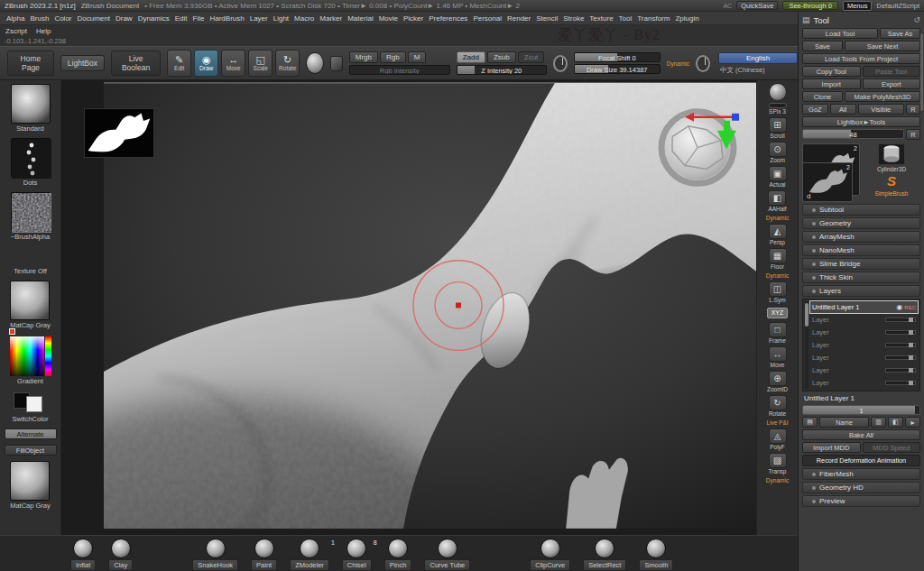 Image resolution: width=924 pixels, height=571 pixels. I want to click on strip-icon: ◬, so click(778, 437).